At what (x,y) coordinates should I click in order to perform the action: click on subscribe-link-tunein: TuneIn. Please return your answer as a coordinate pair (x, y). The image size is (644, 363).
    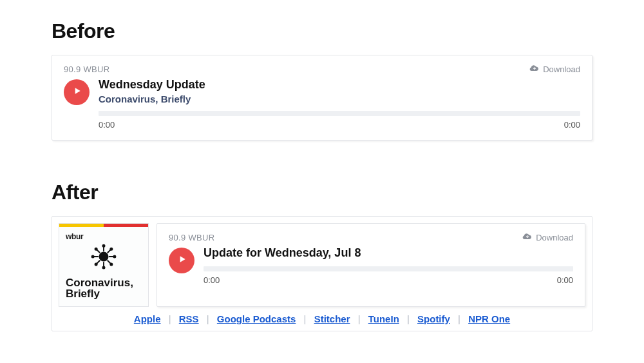
    Looking at the image, I should click on (384, 319).